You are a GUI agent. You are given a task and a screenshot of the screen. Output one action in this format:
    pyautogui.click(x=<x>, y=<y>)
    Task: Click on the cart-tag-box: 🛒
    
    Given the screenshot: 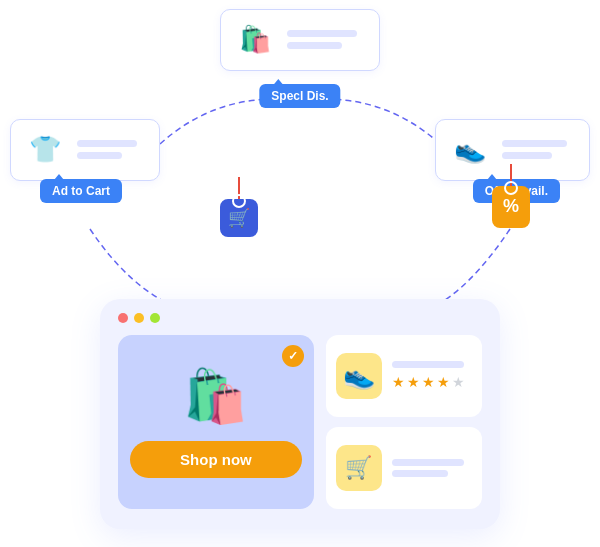 What is the action you would take?
    pyautogui.click(x=239, y=218)
    